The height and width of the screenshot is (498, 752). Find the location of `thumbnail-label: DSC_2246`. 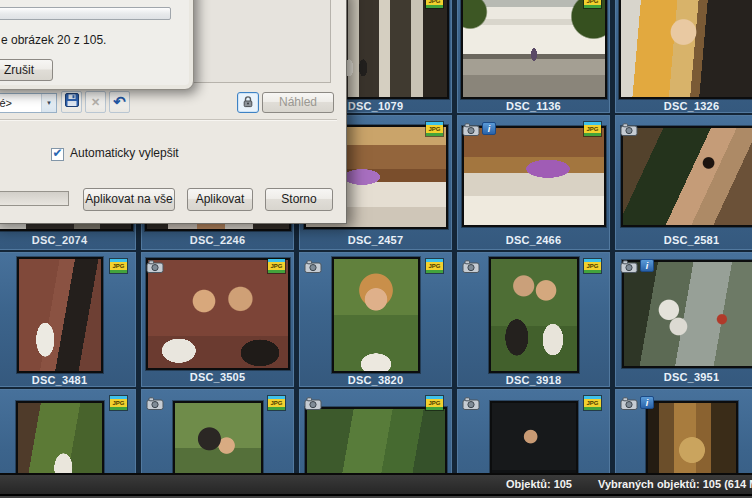

thumbnail-label: DSC_2246 is located at coordinates (218, 241).